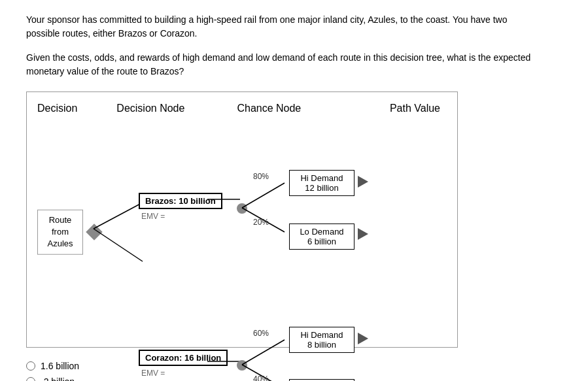  Describe the element at coordinates (261, 222) in the screenshot. I see `pct-brazos-lo: 20%` at that location.